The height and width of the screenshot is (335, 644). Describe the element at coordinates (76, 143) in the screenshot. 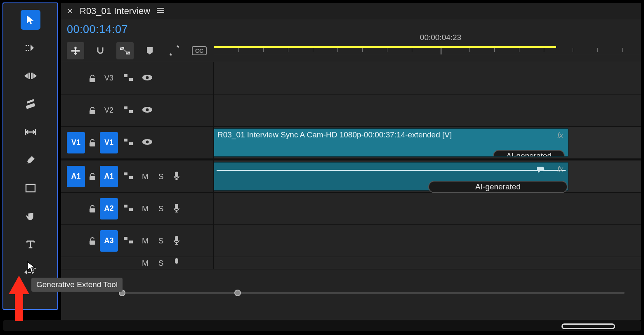

I see `source-patch-v1: V1` at that location.